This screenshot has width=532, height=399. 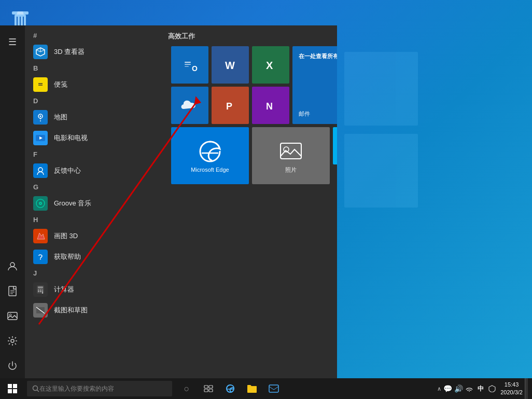 What do you see at coordinates (230, 389) in the screenshot?
I see `edge-taskbar-button` at bounding box center [230, 389].